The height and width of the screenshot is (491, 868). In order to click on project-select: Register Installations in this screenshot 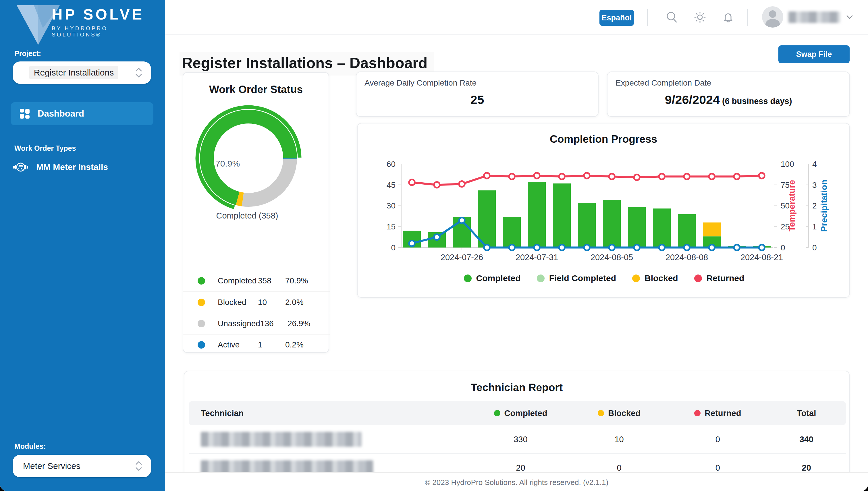, I will do `click(82, 73)`.